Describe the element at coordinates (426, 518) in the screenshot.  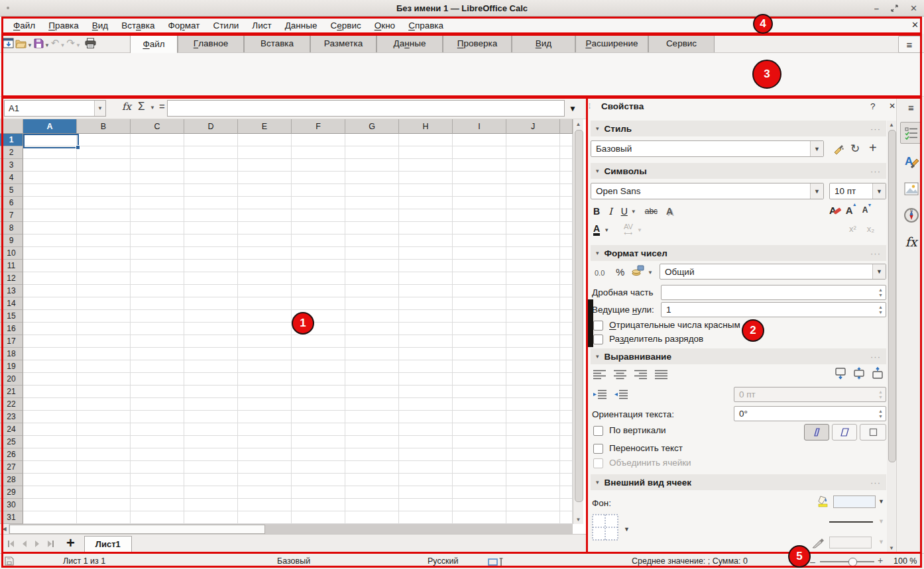
I see `cell-H31` at that location.